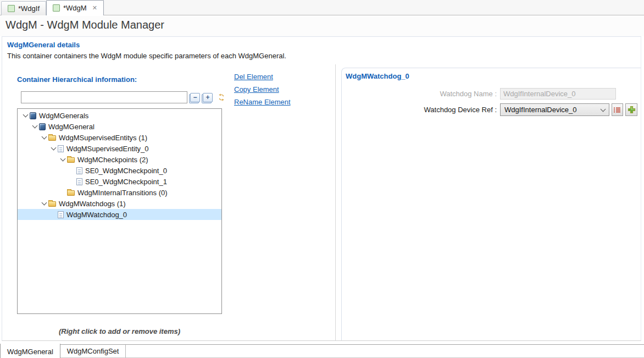 This screenshot has height=358, width=644. Describe the element at coordinates (421, 110) in the screenshot. I see `watchdog-device-ref-label: Watchdog Device Ref :` at that location.